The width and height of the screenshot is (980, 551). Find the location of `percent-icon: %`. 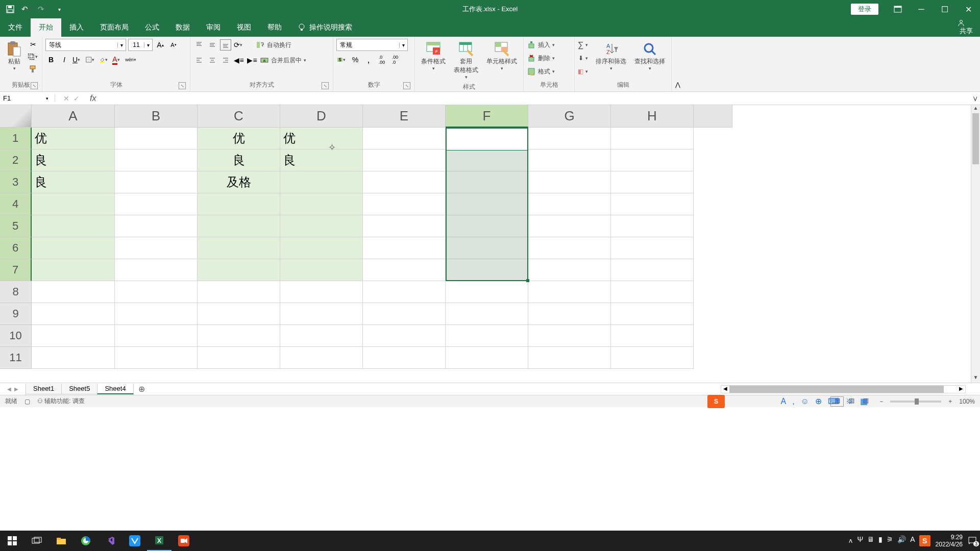

percent-icon: % is located at coordinates (355, 60).